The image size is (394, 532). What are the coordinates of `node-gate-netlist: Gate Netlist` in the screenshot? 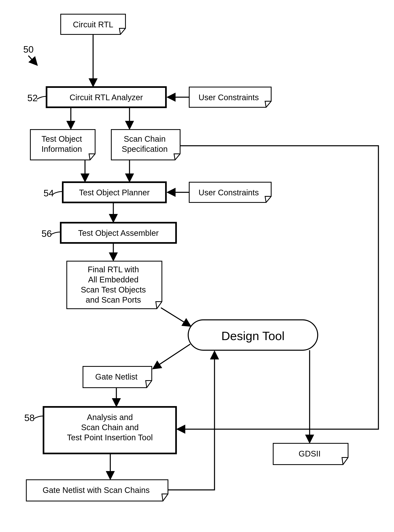 It's located at (117, 377).